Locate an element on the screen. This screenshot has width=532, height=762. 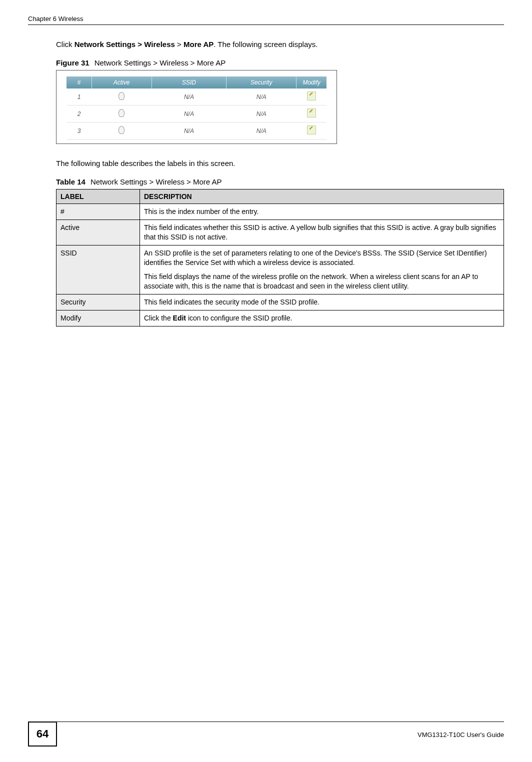
table-row: Modify Click the Edit icon to configure … is located at coordinates (280, 318).